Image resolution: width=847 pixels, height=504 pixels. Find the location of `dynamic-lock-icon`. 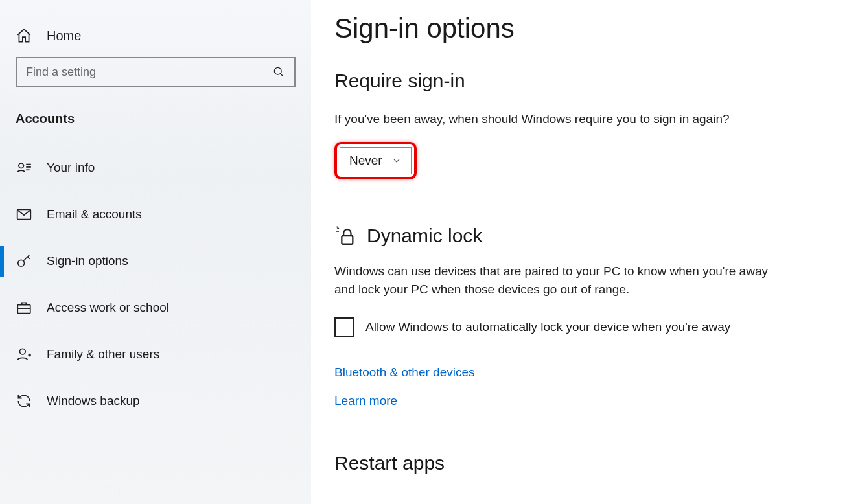

dynamic-lock-icon is located at coordinates (345, 236).